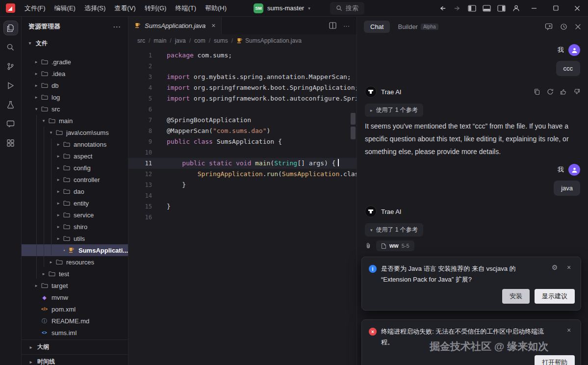 This screenshot has height=365, width=588. I want to click on breadcrumb-item-com: com, so click(200, 41).